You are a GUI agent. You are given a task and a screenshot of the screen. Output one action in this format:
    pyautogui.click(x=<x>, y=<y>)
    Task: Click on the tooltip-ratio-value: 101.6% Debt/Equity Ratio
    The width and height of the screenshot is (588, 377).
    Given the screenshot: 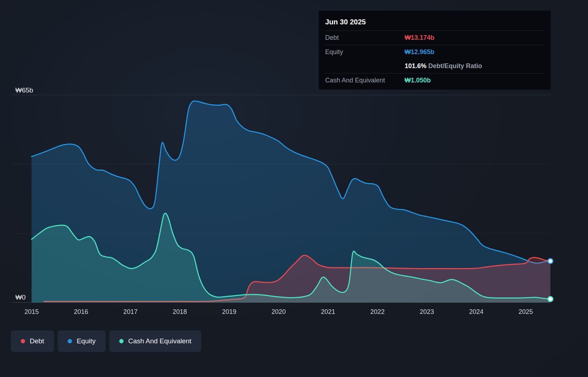 What is the action you would take?
    pyautogui.click(x=443, y=66)
    